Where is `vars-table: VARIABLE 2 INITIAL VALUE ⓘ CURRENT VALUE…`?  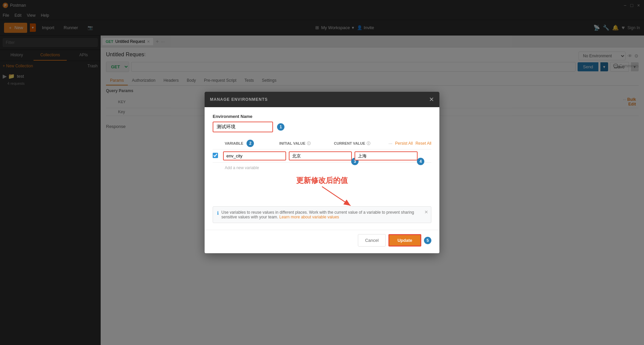
vars-table: VARIABLE 2 INITIAL VALUE ⓘ CURRENT VALUE… is located at coordinates (322, 155).